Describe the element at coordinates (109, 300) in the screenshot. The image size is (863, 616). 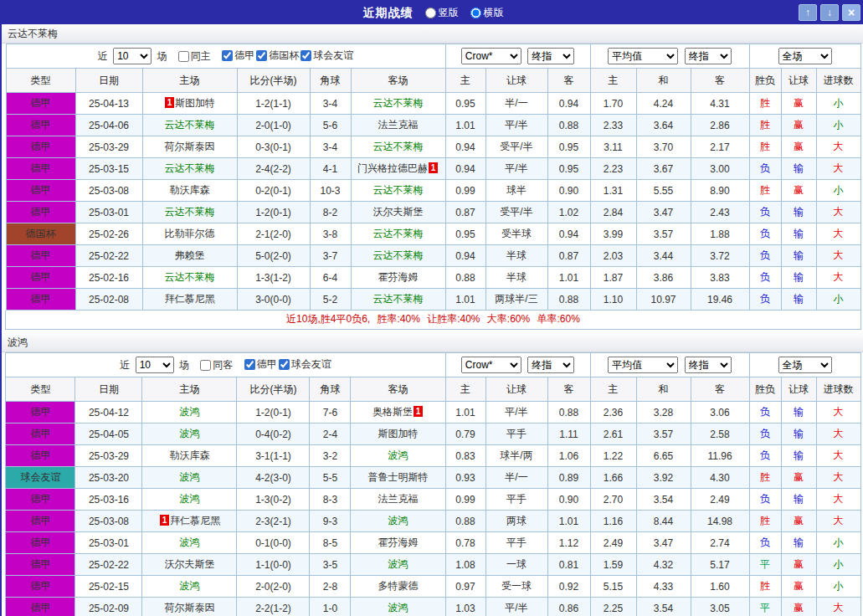
I see `match-date: 25-02-08` at that location.